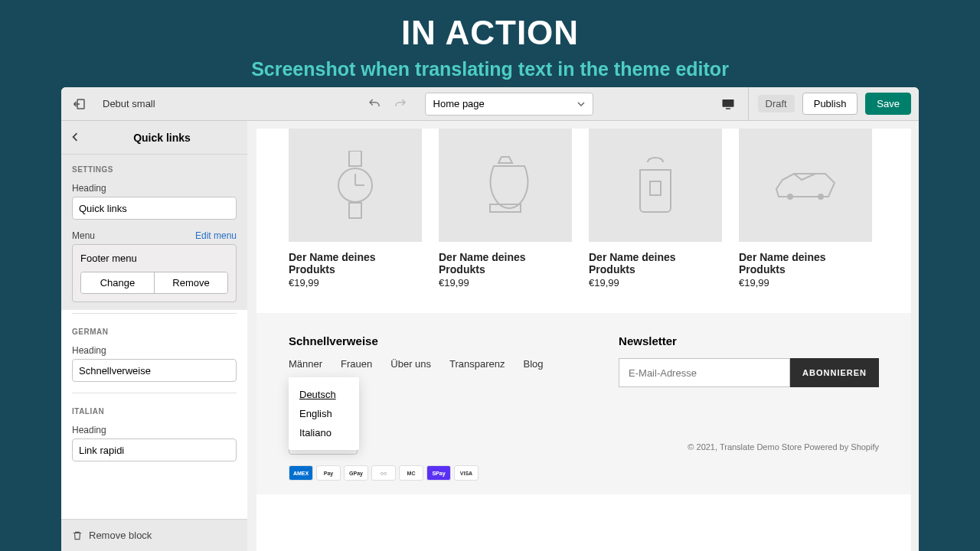 This screenshot has width=980, height=551. What do you see at coordinates (155, 188) in the screenshot?
I see `heading-field-label: Heading` at bounding box center [155, 188].